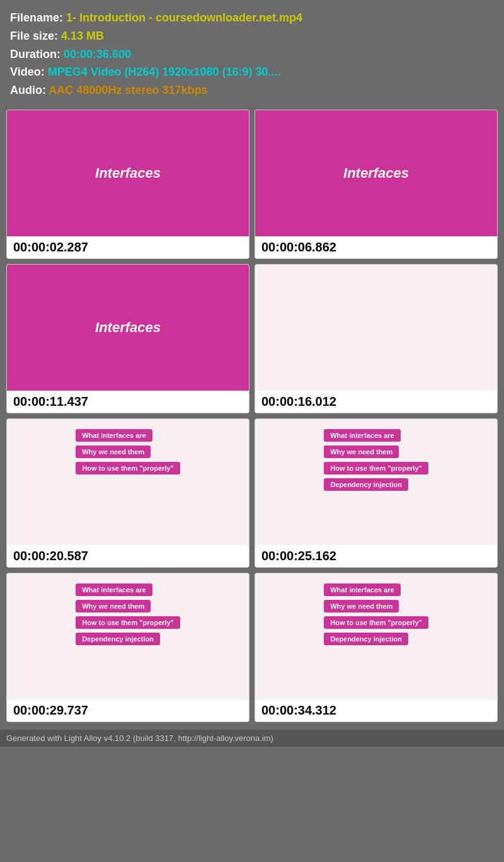  I want to click on bullet-item-5-1: Why we need them, so click(113, 452).